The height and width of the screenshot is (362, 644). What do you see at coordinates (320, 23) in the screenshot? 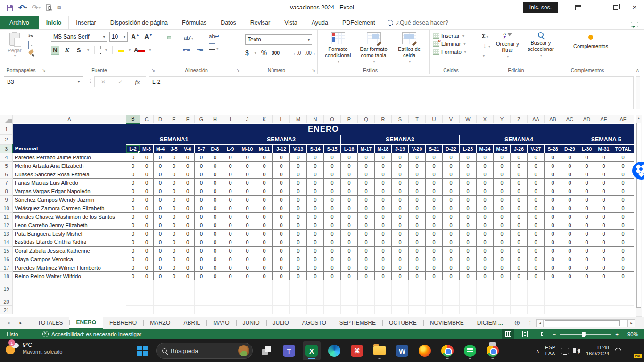
I see `ribbon-tab-ayuda: Ayuda` at bounding box center [320, 23].